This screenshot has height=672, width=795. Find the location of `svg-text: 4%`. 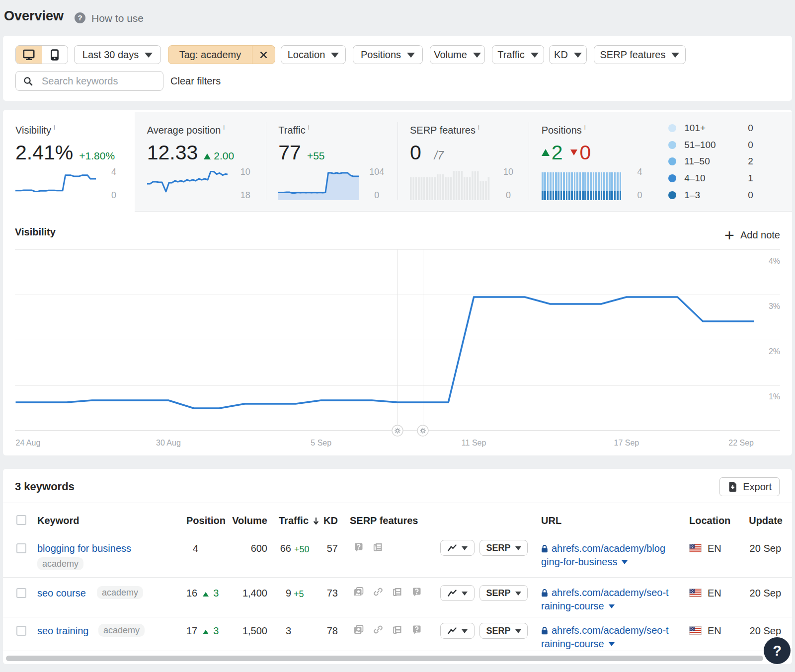

svg-text: 4% is located at coordinates (774, 261).